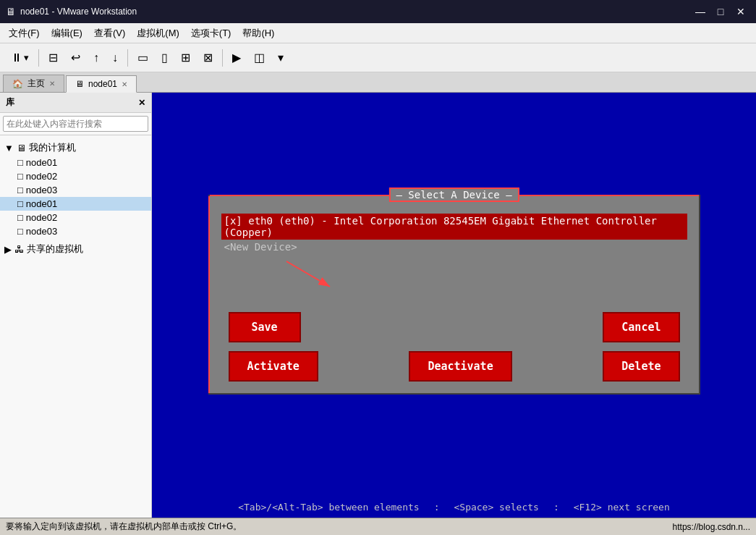 The width and height of the screenshot is (756, 535). I want to click on prev-snapshot-icon: ↑, so click(96, 58).